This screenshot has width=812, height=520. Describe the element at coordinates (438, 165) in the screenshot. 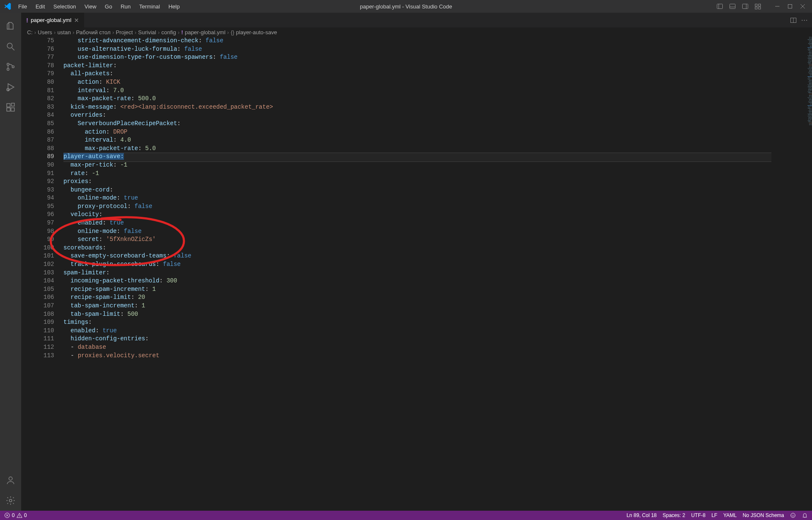

I see `code-line-90: max-per-tick: -1` at that location.